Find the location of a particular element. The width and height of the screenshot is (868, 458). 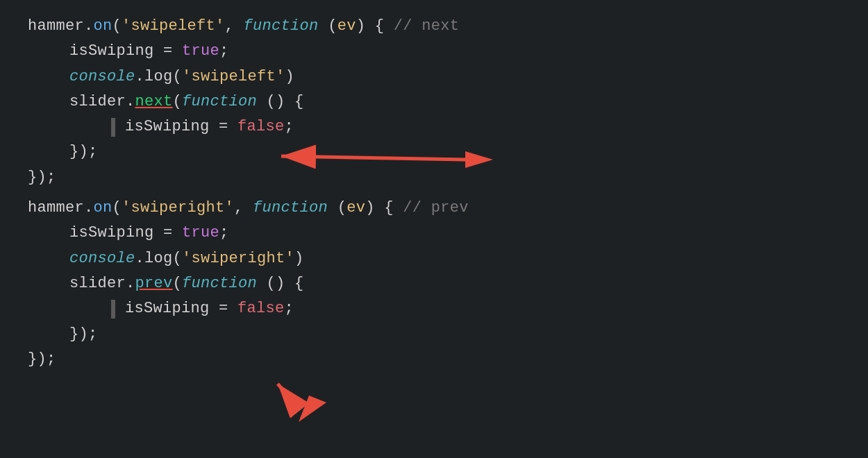

code-line-13: }); is located at coordinates (434, 334).